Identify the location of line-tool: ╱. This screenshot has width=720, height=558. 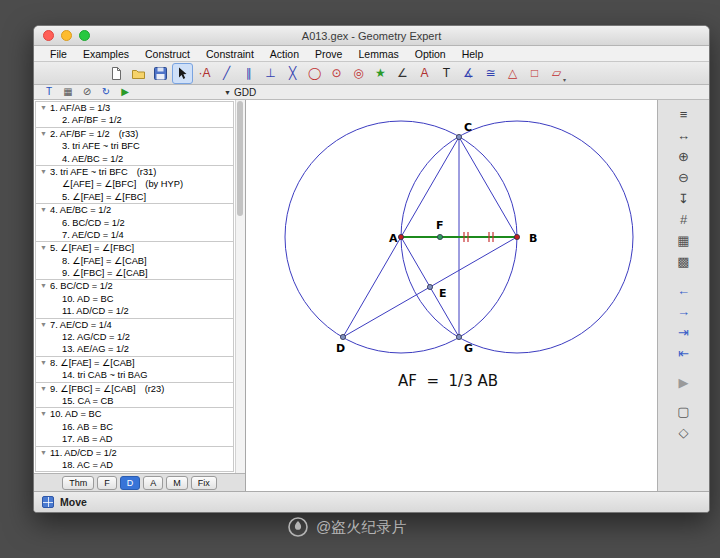
(226, 74).